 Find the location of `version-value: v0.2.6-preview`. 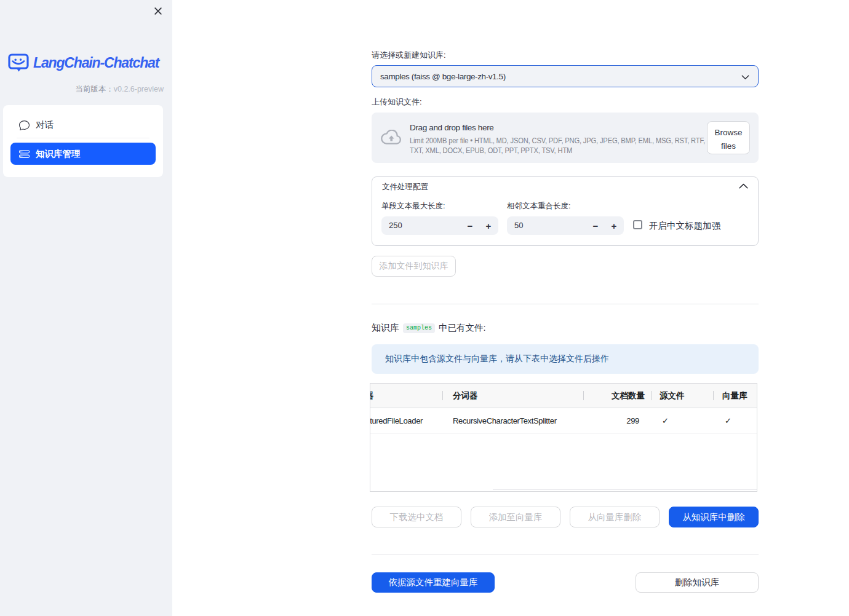

version-value: v0.2.6-preview is located at coordinates (139, 89).